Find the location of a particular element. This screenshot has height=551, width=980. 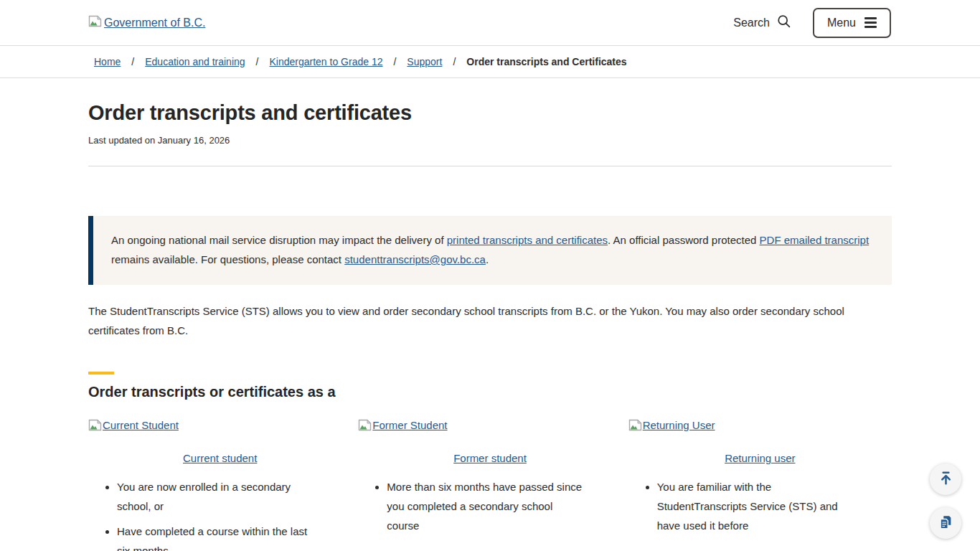

breadcrumb-item-education-and-training: Education and training is located at coordinates (195, 62).